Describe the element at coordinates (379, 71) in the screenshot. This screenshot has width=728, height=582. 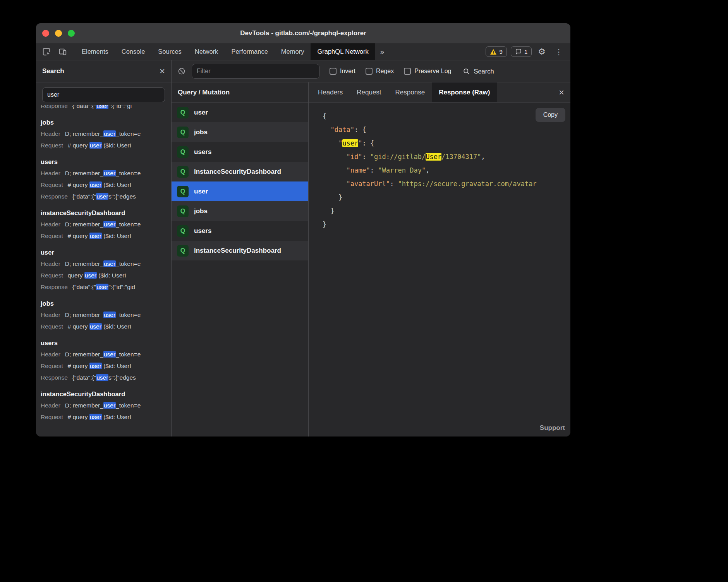
I see `checkbox-regex: Regex` at that location.